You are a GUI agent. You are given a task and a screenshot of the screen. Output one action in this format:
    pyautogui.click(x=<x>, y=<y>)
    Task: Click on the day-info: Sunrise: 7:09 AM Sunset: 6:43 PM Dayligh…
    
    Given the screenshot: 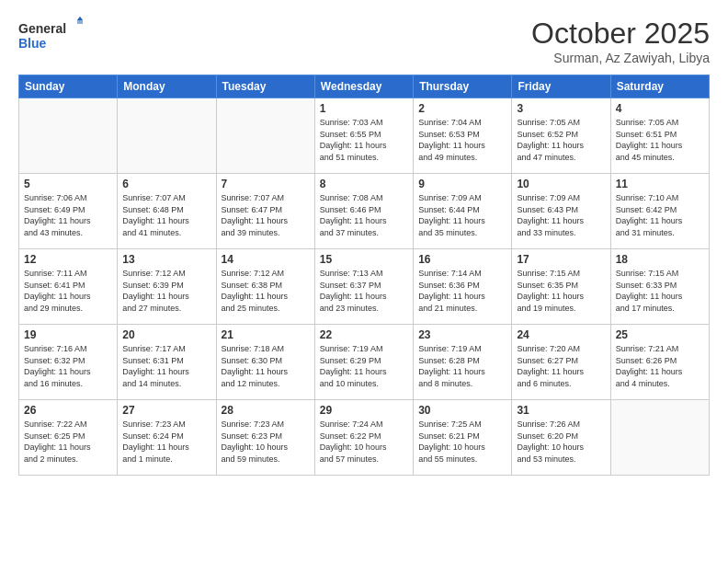 What is the action you would take?
    pyautogui.click(x=561, y=215)
    